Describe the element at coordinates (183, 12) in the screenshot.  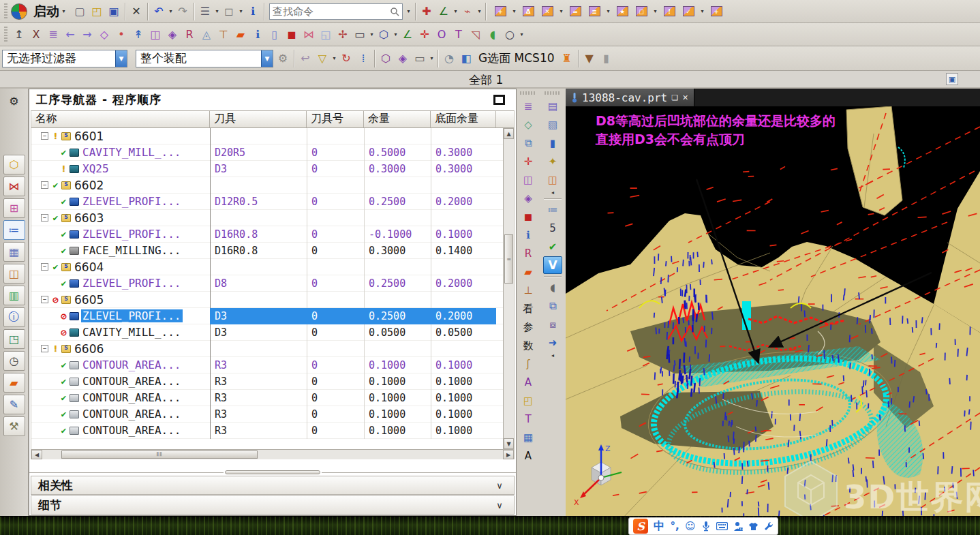
I see `redo-icon: ↷` at that location.